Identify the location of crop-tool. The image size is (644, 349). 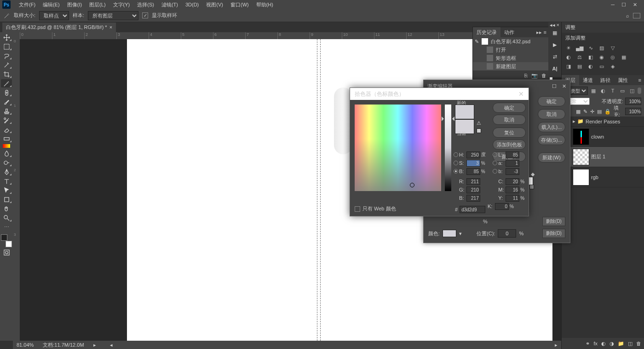
(6, 74).